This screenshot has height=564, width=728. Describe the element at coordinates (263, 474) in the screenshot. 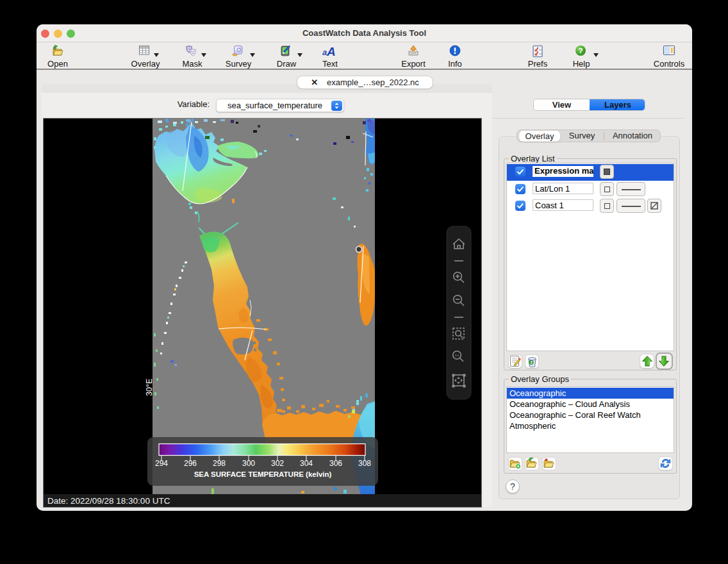

I see `svg-text:SEA SURFACE TEMPERATURE (kelvi: SEA SURFACE TEMPERATURE (kelvin)` at that location.